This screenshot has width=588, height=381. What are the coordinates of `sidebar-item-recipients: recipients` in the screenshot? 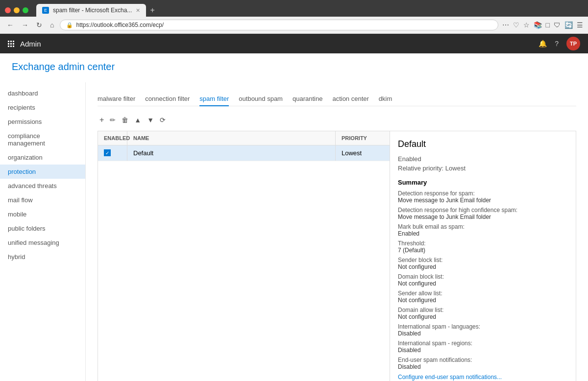 It's located at (43, 108).